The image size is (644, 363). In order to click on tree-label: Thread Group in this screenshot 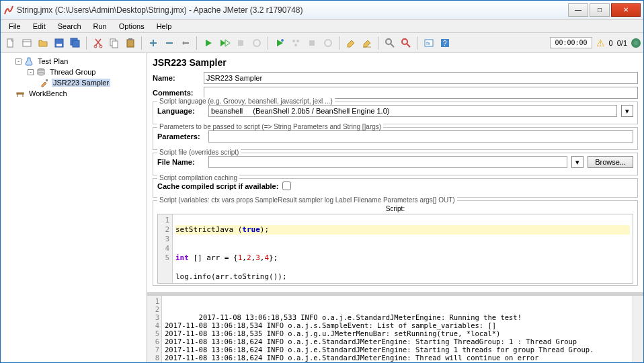, I will do `click(73, 72)`.